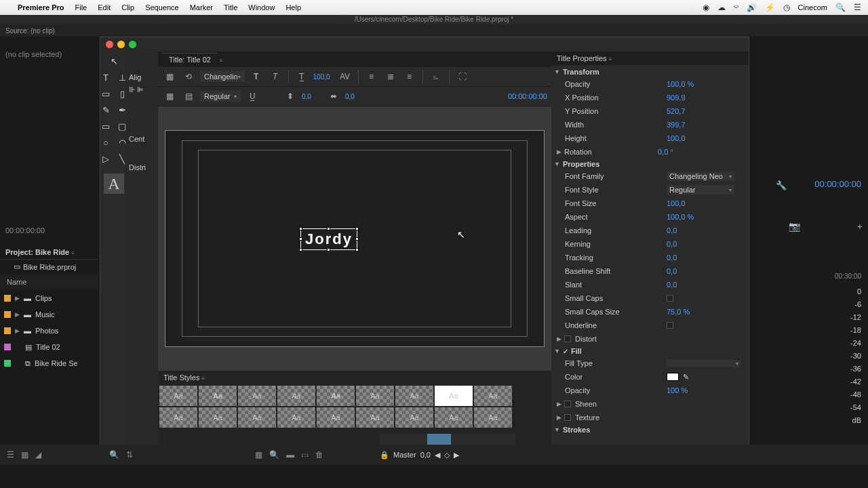  I want to click on bin-photos: ▶▬Photos, so click(49, 331).